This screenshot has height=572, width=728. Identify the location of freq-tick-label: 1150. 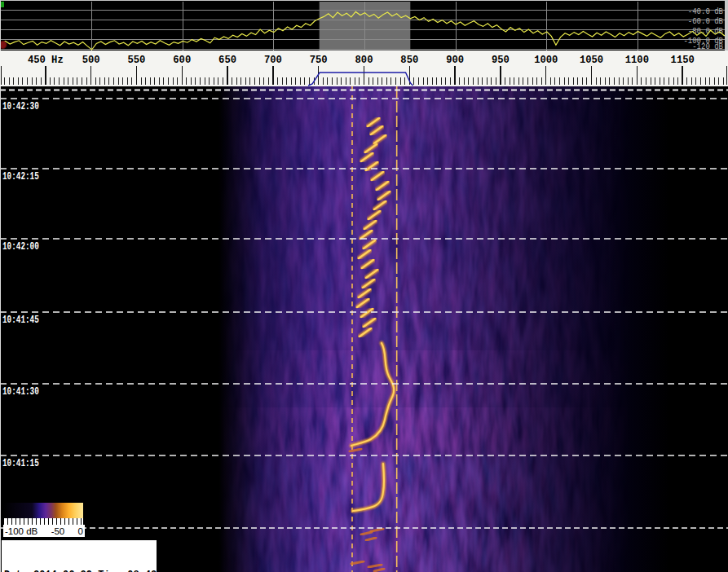
(683, 60).